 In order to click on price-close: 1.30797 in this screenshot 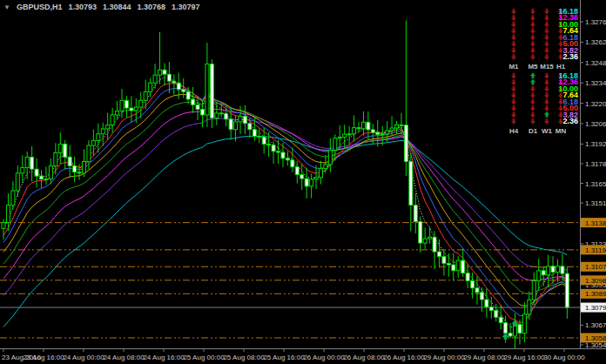, I will do `click(186, 7)`.